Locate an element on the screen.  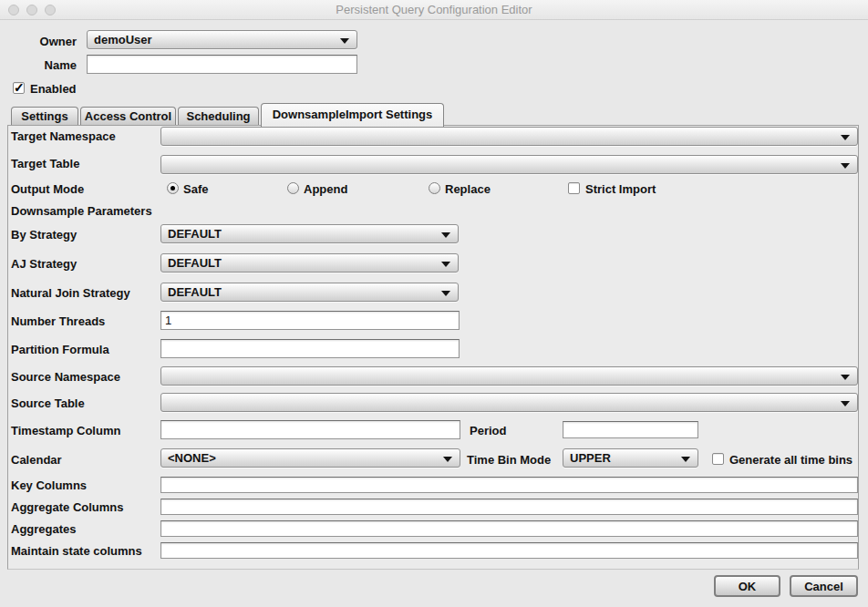
natural-join-strategy-select: DEFAULT is located at coordinates (310, 292).